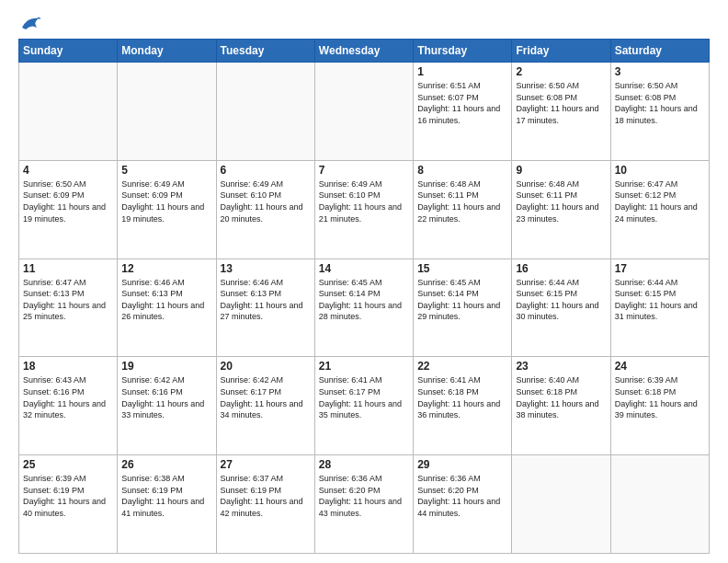 This screenshot has height=563, width=728. I want to click on day-cell: 1Sunrise: 6:51 AM Sunset: 6:07 PM Daylig…, so click(463, 112).